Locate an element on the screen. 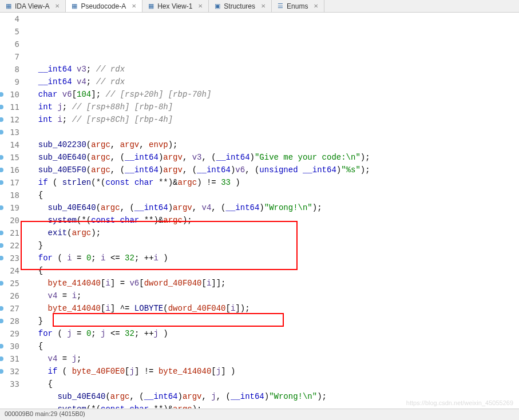 This screenshot has width=519, height=420. line-number: 24 is located at coordinates (10, 271).